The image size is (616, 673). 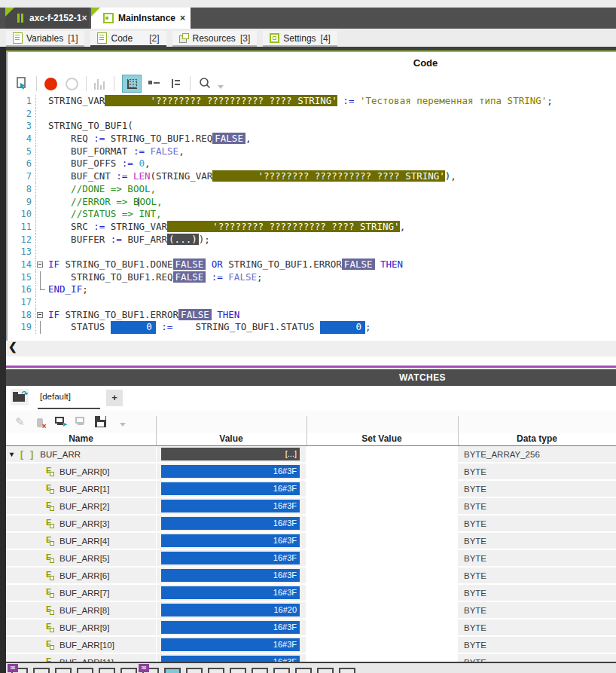 What do you see at coordinates (311, 289) in the screenshot?
I see `code-line: 16END_IF;` at bounding box center [311, 289].